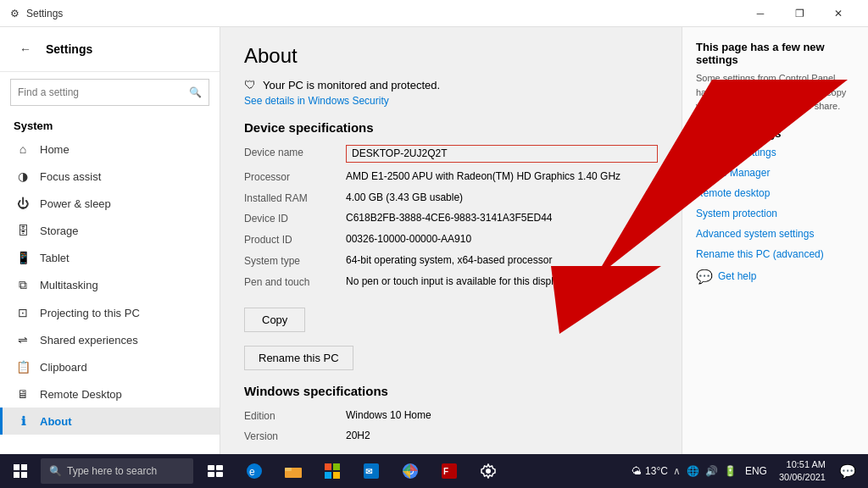 The image size is (868, 488). I want to click on spec-label-version: Version, so click(295, 435).